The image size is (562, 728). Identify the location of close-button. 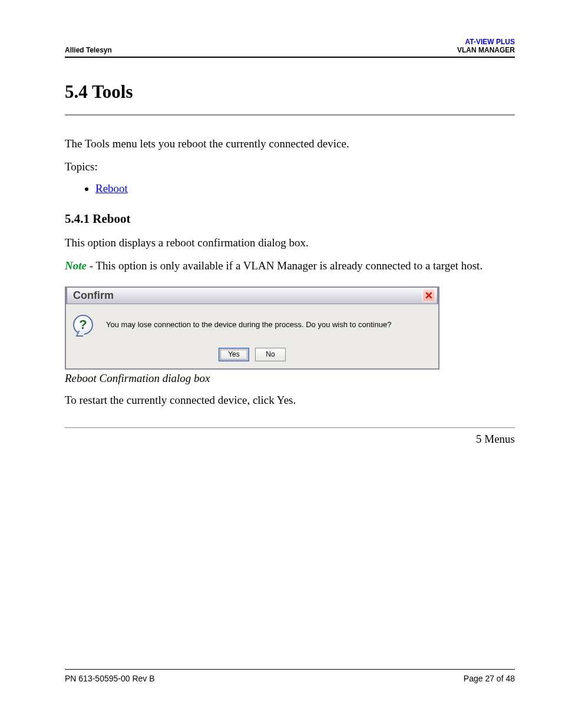
(429, 295).